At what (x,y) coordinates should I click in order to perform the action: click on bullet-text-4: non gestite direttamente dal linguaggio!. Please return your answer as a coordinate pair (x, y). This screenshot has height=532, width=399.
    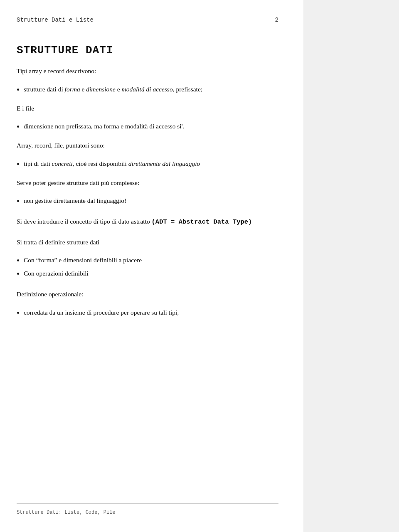
    Looking at the image, I should click on (151, 201).